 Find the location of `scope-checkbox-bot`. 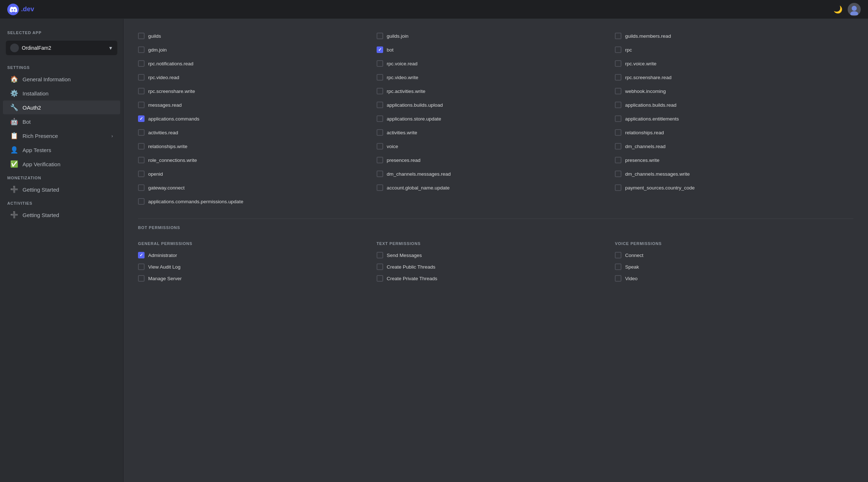

scope-checkbox-bot is located at coordinates (380, 50).